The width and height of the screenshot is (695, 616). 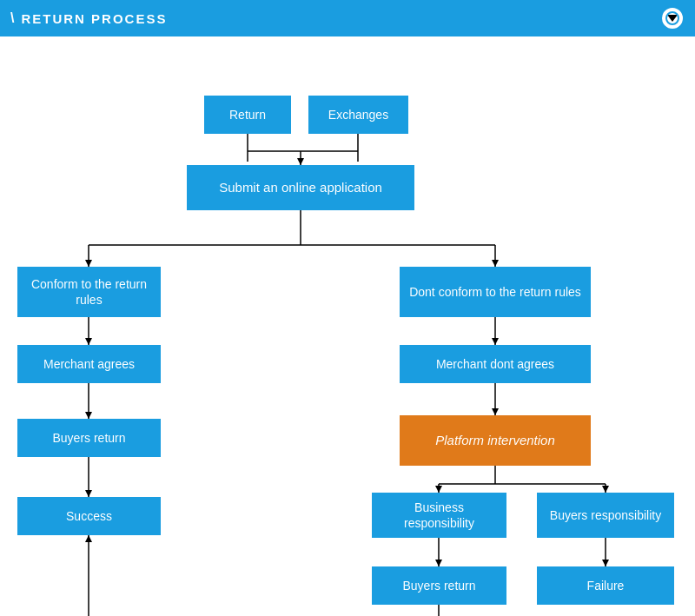 I want to click on failure-box: Failure, so click(x=606, y=586).